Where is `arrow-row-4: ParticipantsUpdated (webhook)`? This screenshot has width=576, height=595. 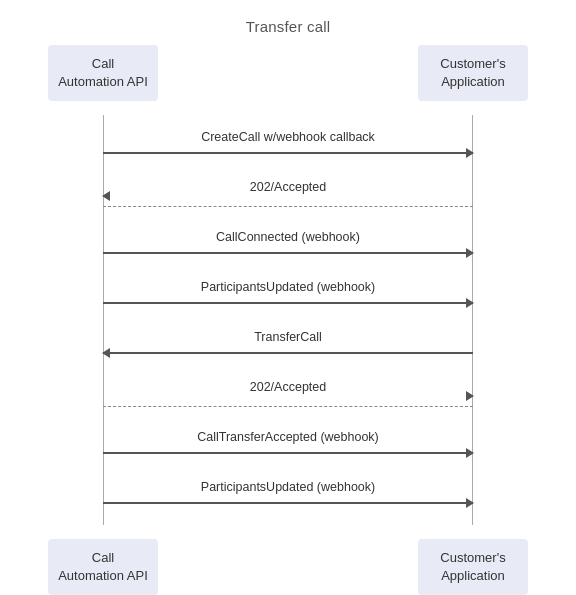 arrow-row-4: ParticipantsUpdated (webhook) is located at coordinates (288, 295).